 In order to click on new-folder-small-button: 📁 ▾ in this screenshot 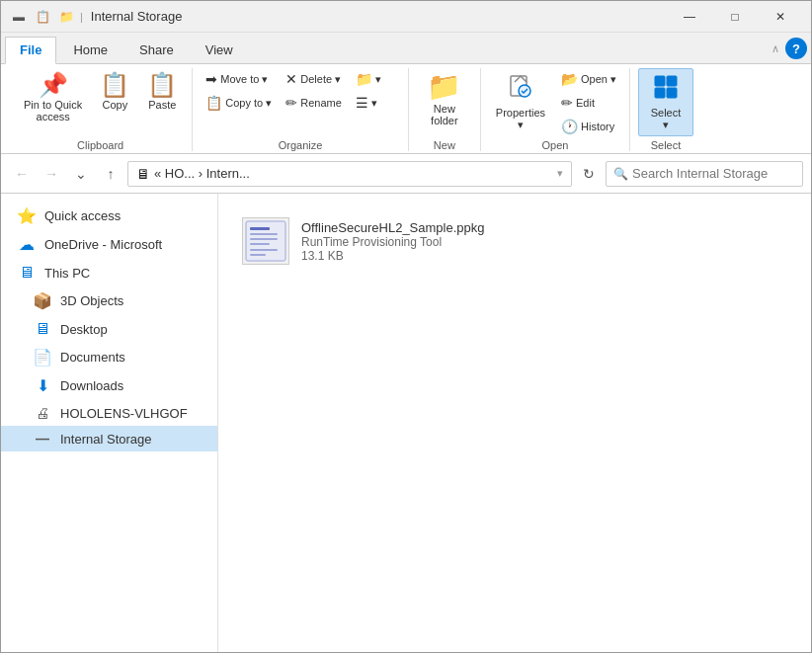, I will do `click(375, 79)`.